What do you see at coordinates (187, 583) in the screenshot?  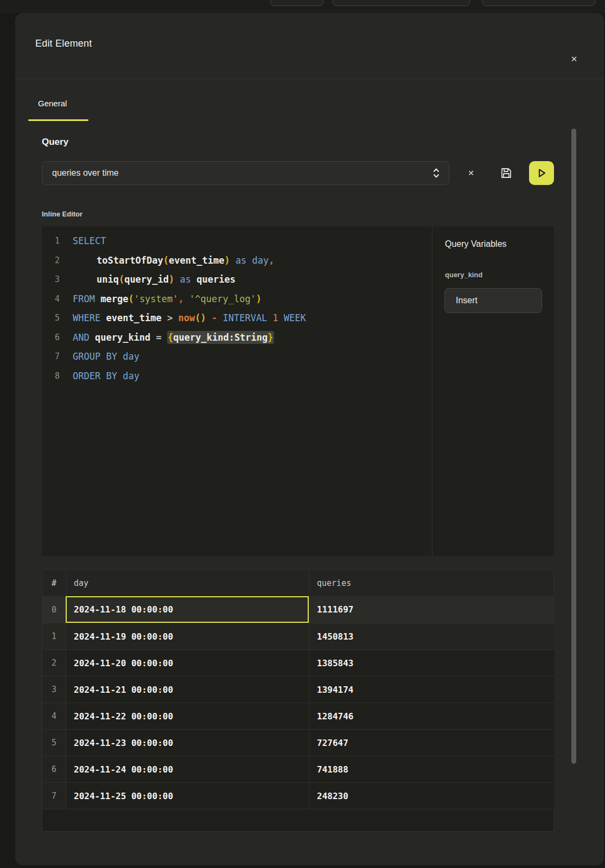 I see `column-header-day: day` at bounding box center [187, 583].